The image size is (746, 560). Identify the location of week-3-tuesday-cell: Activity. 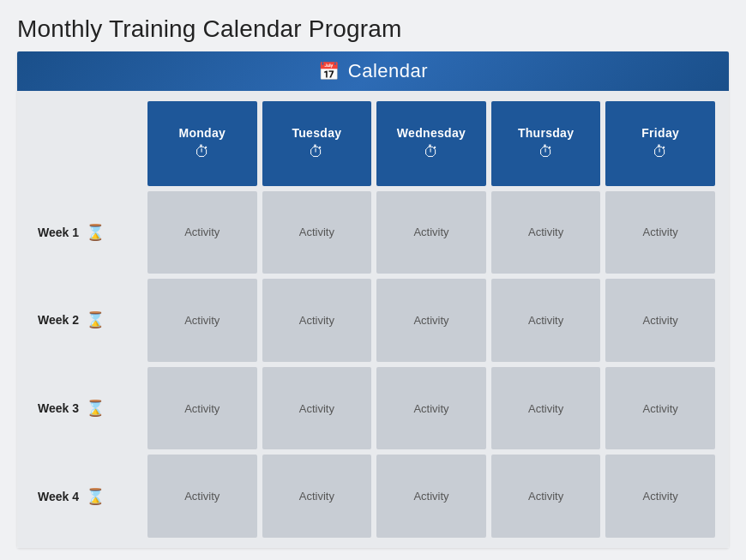
(317, 408).